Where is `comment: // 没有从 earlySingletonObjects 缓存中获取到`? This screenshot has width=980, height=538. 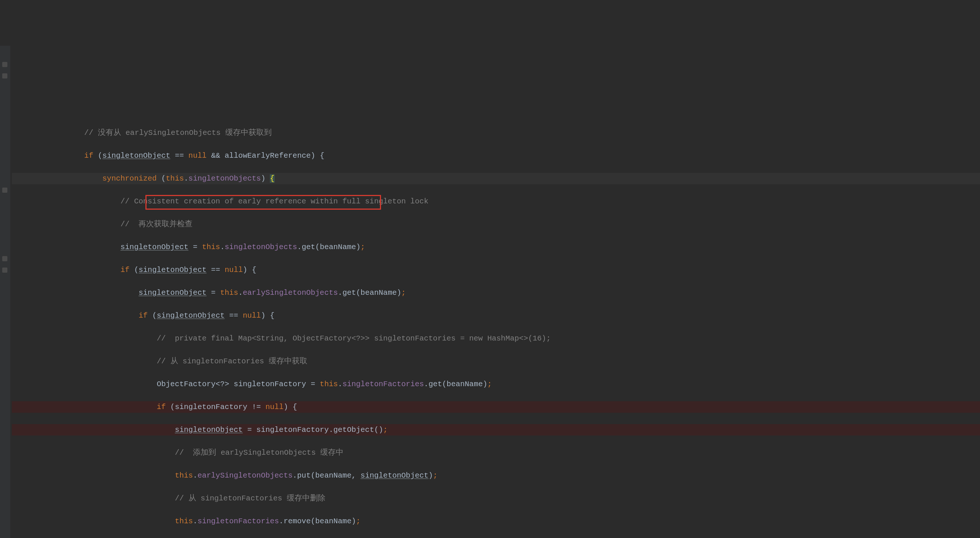 comment: // 没有从 earlySingletonObjects 缓存中获取到 is located at coordinates (178, 133).